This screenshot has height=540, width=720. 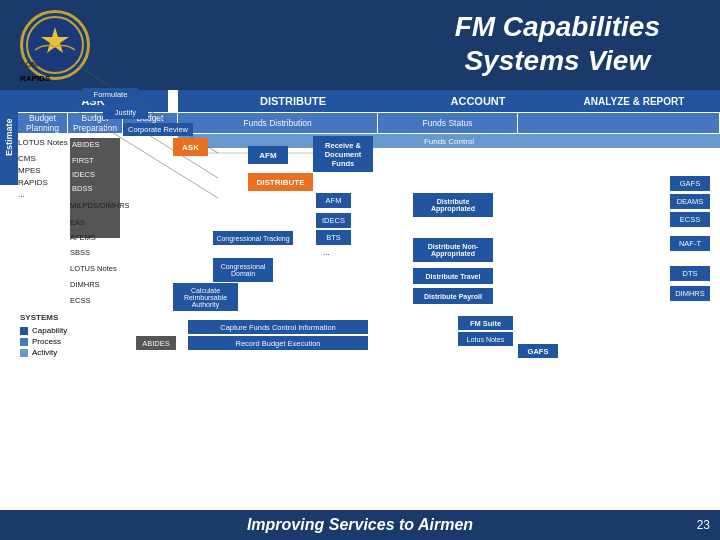 I want to click on systems-label: SYSTEMS, so click(x=39, y=318).